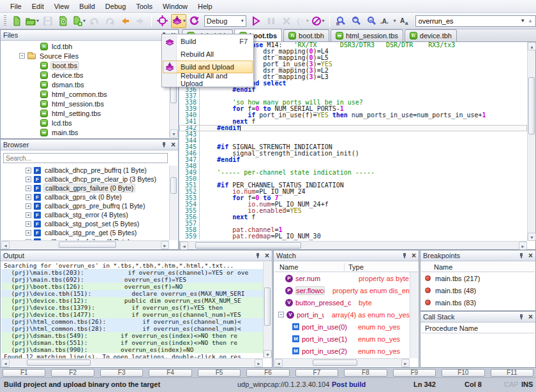 This screenshot has height=392, width=536. I want to click on watch-row-port-in-use-1-: Mport_in_use(1)enum no_yes, so click(342, 339).